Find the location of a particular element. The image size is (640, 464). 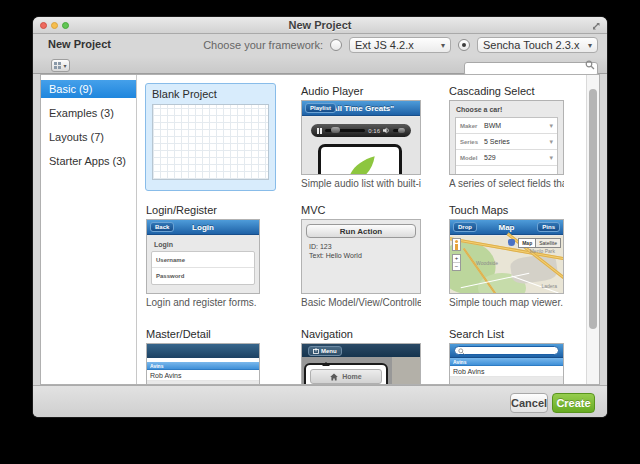

sencha-leaf-icon is located at coordinates (360, 164).